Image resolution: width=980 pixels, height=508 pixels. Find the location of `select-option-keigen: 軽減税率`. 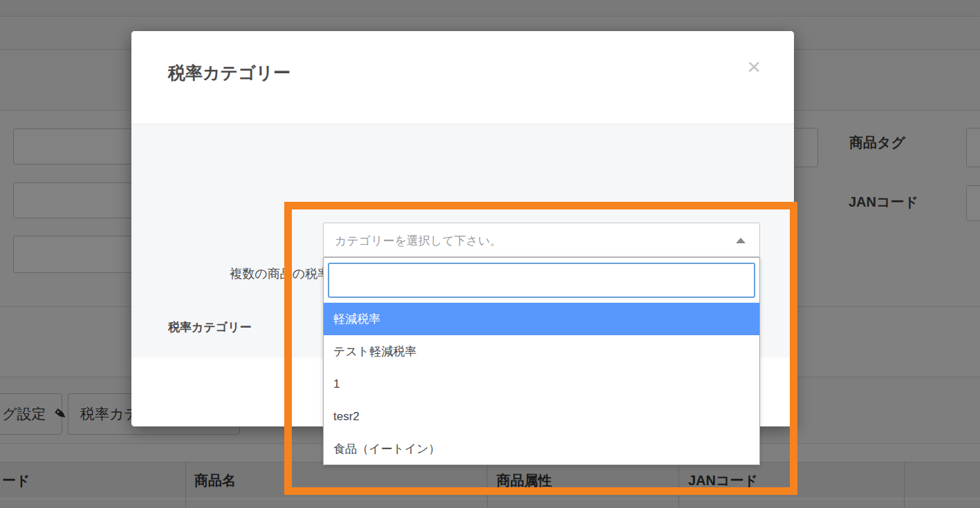

select-option-keigen: 軽減税率 is located at coordinates (542, 319).